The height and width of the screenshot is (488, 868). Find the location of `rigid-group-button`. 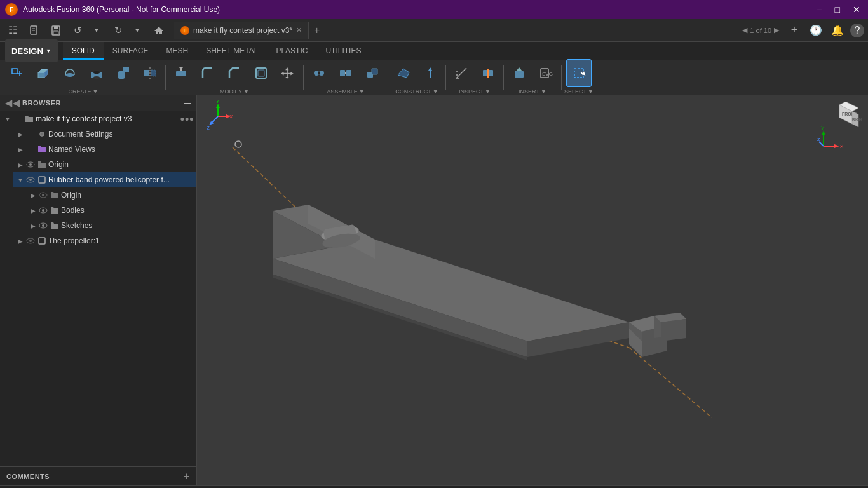

rigid-group-button is located at coordinates (346, 73).